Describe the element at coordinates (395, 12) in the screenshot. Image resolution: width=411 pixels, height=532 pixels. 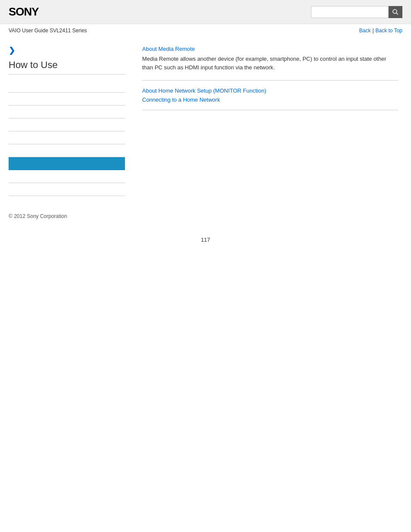
I see `search-button` at that location.